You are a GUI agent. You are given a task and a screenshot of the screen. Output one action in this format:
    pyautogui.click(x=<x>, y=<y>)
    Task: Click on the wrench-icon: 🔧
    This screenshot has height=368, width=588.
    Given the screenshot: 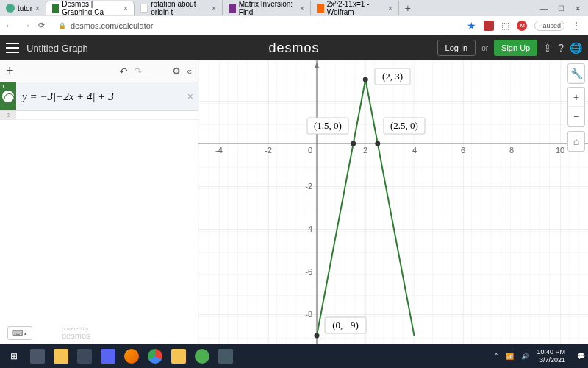 What is the action you would take?
    pyautogui.click(x=576, y=74)
    